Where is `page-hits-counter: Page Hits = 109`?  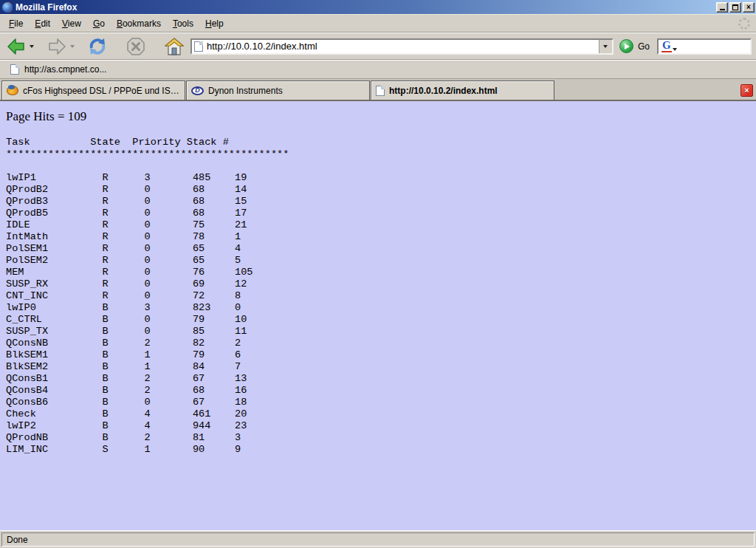 page-hits-counter: Page Hits = 109 is located at coordinates (381, 117).